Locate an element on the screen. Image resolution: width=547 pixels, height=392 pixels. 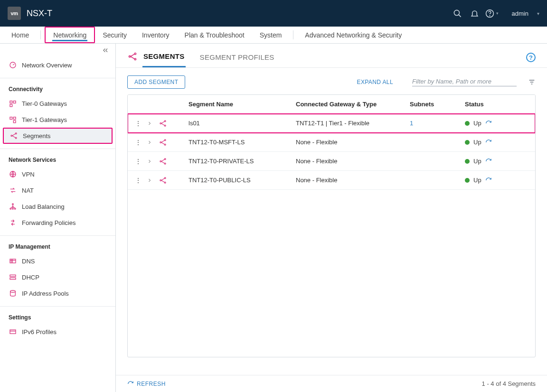
gateway-icon is located at coordinates (13, 103).